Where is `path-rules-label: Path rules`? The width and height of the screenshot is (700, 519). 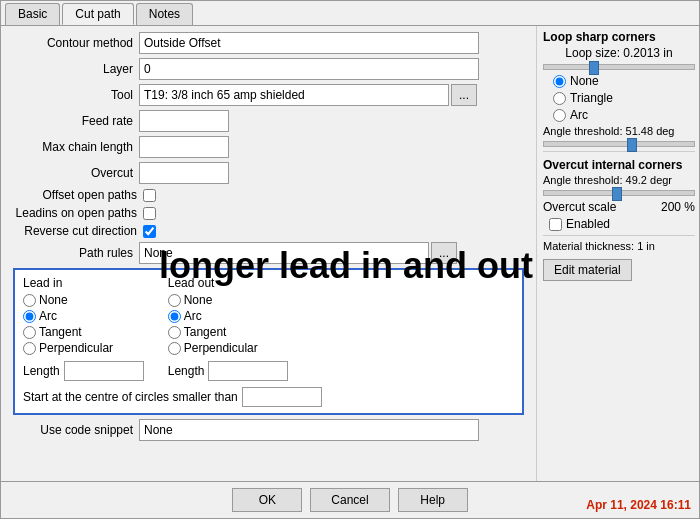 path-rules-label: Path rules is located at coordinates (74, 253).